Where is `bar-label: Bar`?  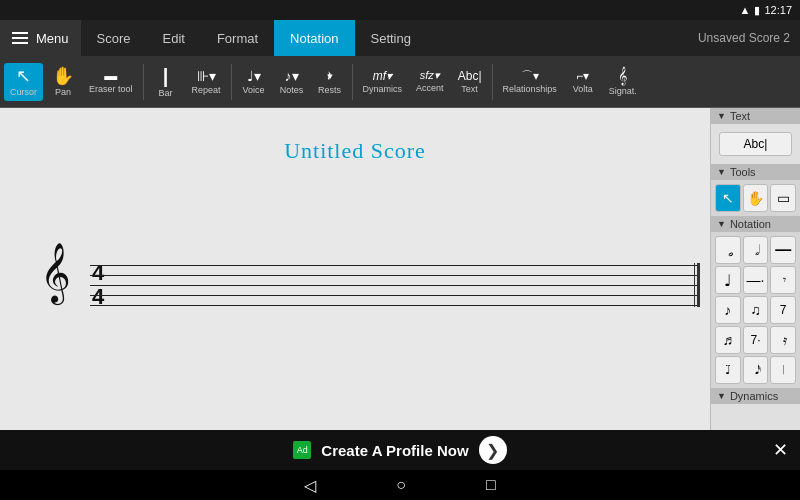 bar-label: Bar is located at coordinates (166, 93).